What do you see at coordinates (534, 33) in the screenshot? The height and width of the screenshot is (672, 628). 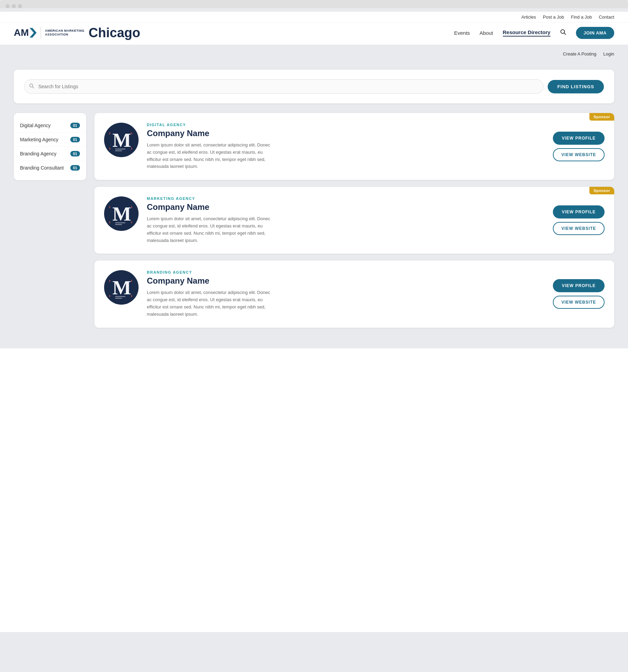 I see `main-nav: Events About Resource Directory JOIN AMA` at bounding box center [534, 33].